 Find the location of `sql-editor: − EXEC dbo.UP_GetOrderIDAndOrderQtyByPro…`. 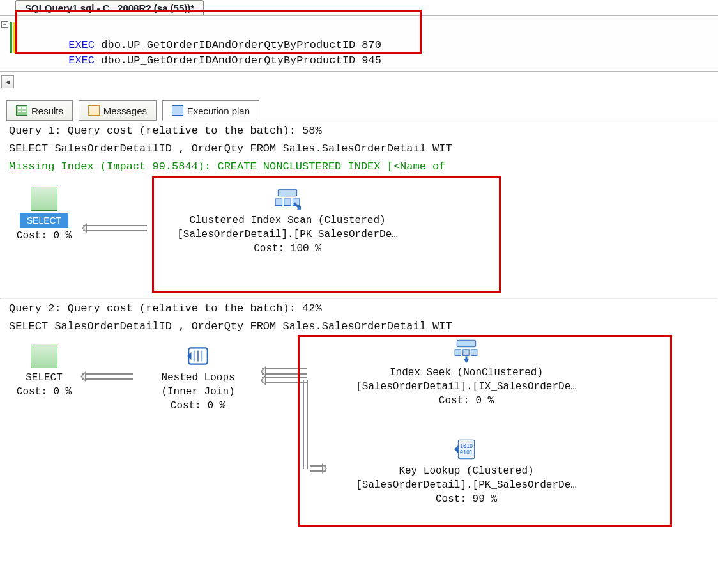

sql-editor: − EXEC dbo.UP_GetOrderIDAndOrderQtyByPro… is located at coordinates (359, 43).